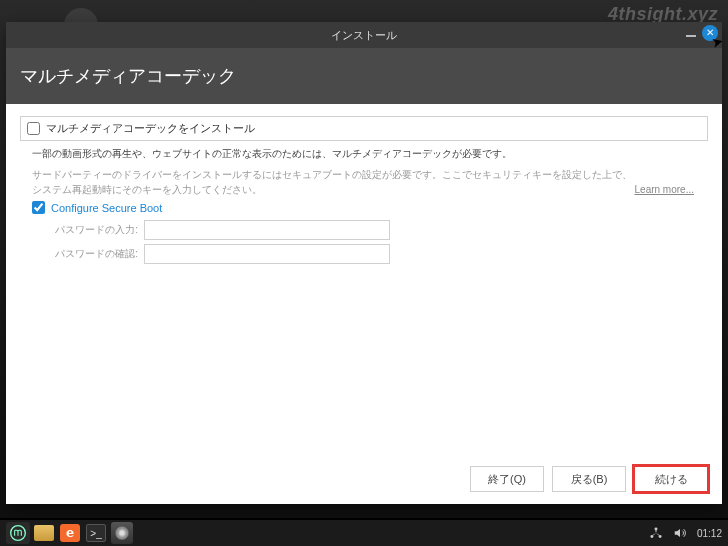  What do you see at coordinates (710, 534) in the screenshot?
I see `clock: 01:12` at bounding box center [710, 534].